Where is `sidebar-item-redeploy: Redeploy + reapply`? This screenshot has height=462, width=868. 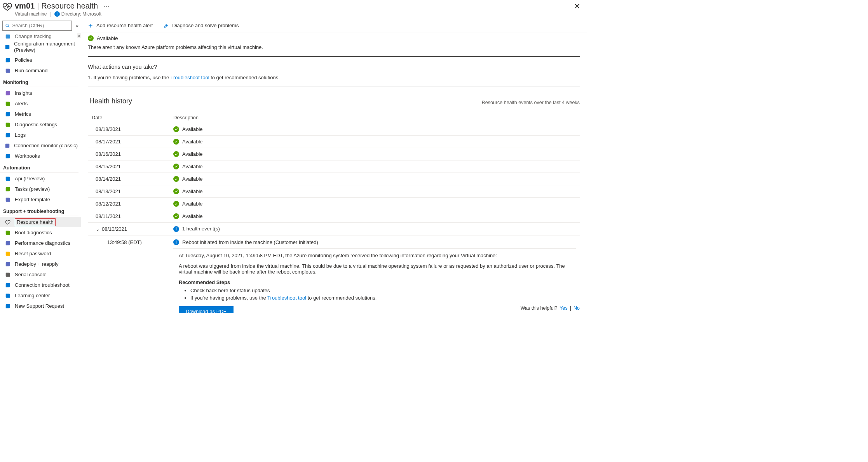 sidebar-item-redeploy: Redeploy + reapply is located at coordinates (40, 264).